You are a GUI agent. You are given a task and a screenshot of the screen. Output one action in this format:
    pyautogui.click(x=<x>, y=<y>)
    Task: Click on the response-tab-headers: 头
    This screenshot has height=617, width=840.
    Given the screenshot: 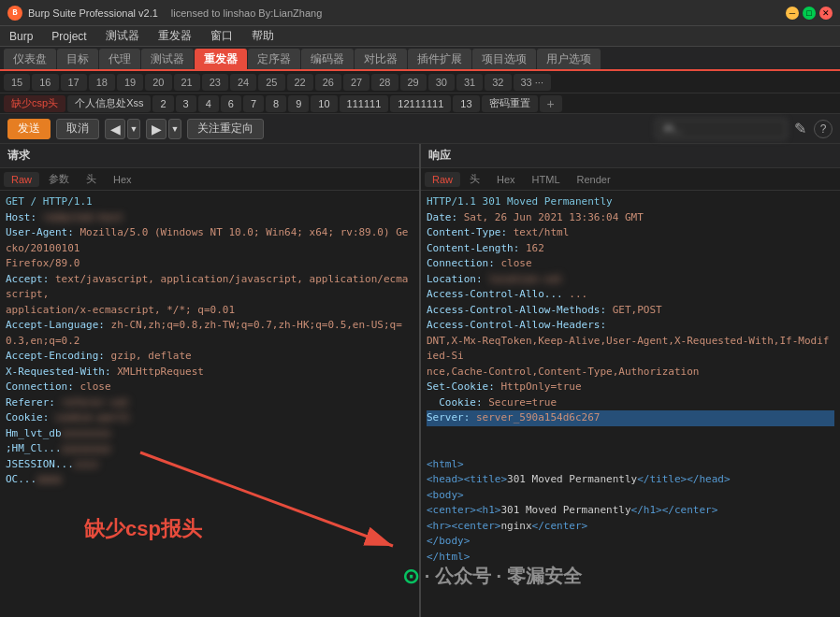 What is the action you would take?
    pyautogui.click(x=475, y=179)
    